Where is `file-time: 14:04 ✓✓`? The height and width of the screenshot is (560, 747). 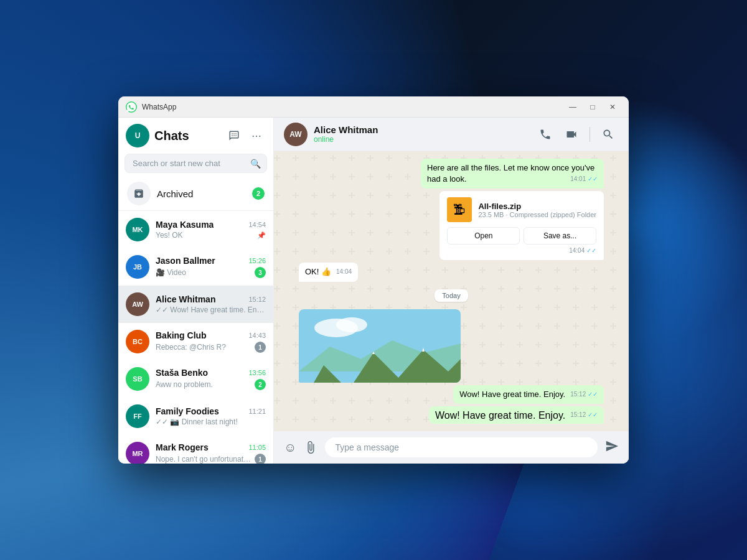 file-time: 14:04 ✓✓ is located at coordinates (522, 250).